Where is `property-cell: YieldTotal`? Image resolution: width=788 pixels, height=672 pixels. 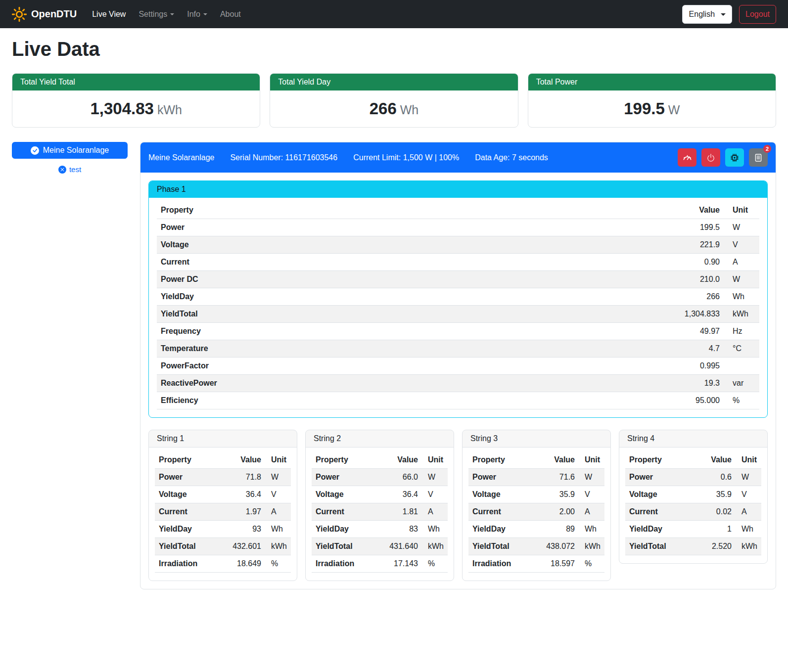
property-cell: YieldTotal is located at coordinates (190, 547).